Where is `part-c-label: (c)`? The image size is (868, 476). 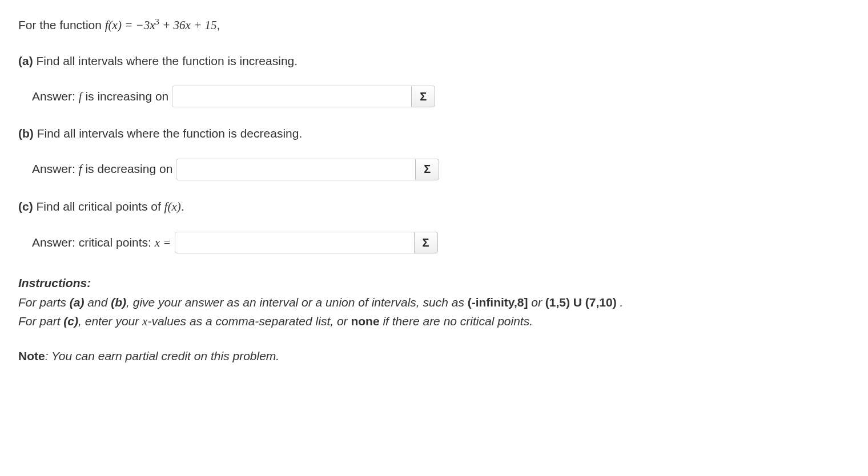
part-c-label: (c) is located at coordinates (26, 207).